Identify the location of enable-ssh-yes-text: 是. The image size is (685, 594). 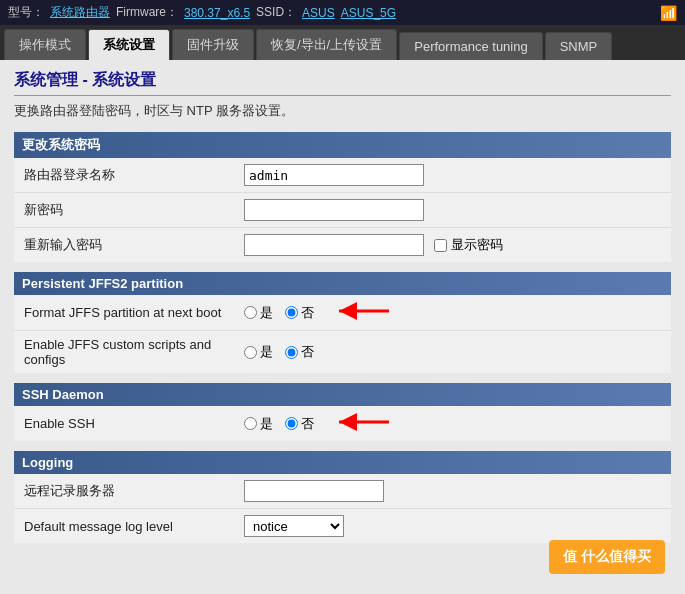
(266, 424).